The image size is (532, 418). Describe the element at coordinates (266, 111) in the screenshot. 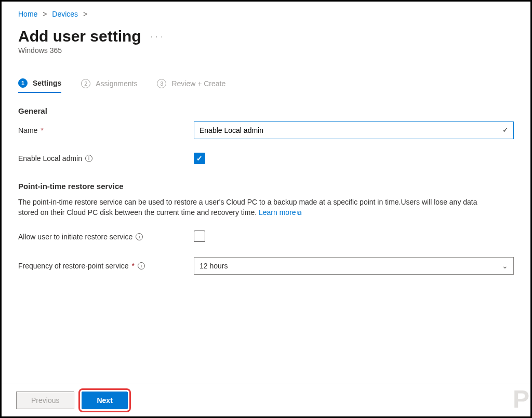

I see `general-heading: General` at that location.